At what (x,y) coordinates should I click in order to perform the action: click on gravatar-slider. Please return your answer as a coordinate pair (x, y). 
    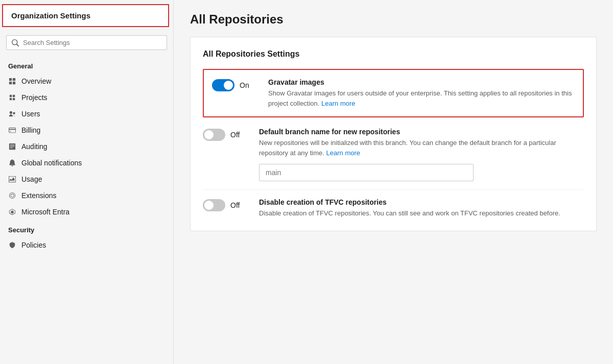
    Looking at the image, I should click on (223, 85).